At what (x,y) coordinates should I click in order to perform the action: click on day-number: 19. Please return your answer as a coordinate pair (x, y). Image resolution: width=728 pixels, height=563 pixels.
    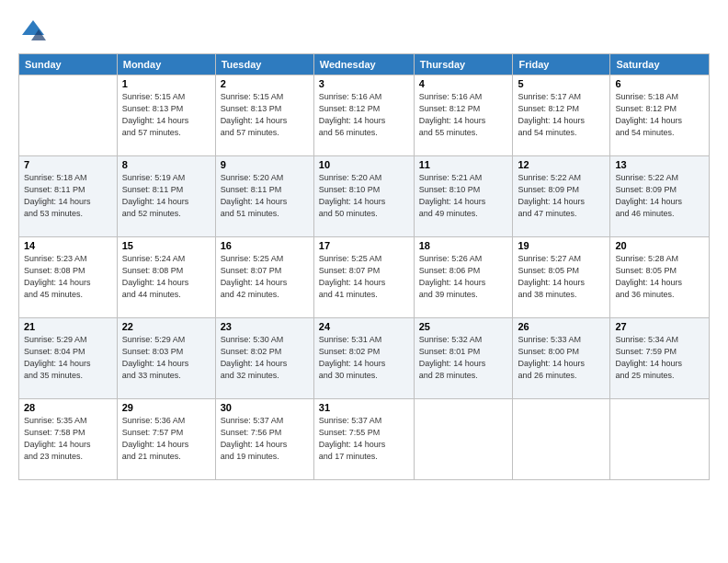
    Looking at the image, I should click on (561, 246).